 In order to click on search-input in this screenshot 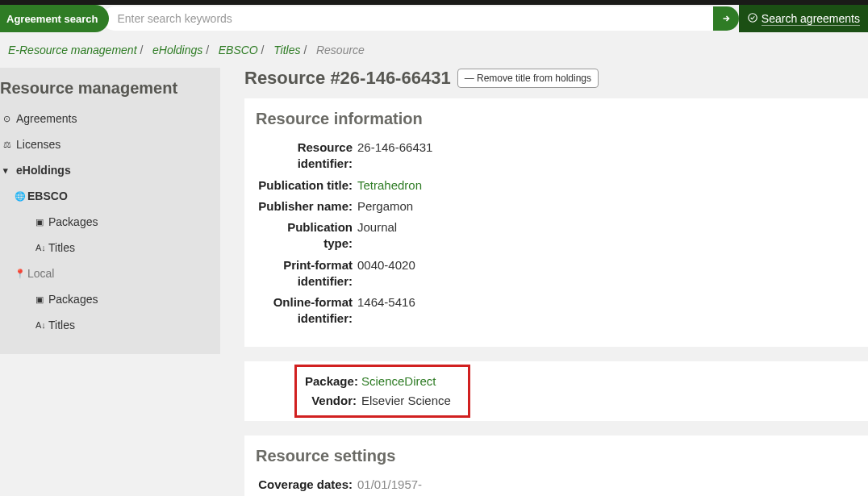, I will do `click(412, 19)`.